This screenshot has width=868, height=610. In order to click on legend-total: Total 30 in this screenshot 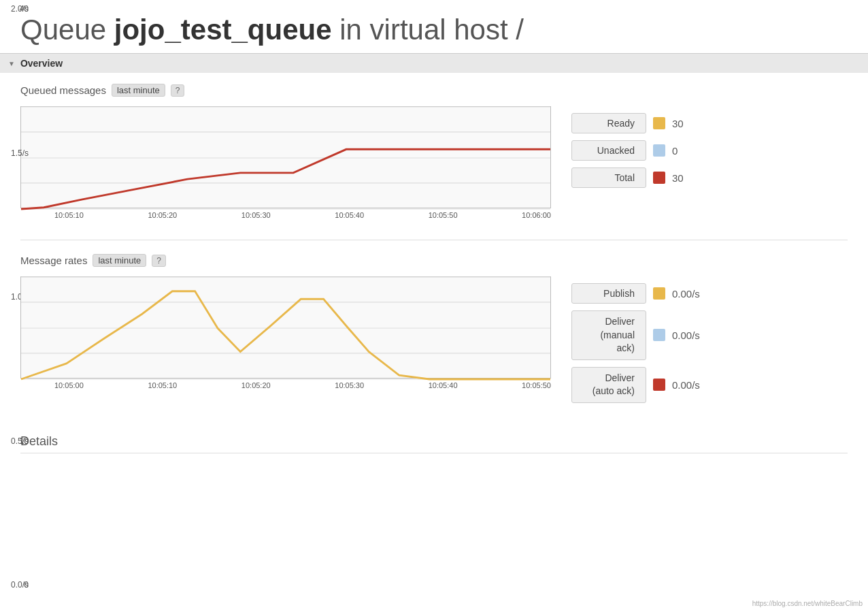, I will do `click(646, 178)`.